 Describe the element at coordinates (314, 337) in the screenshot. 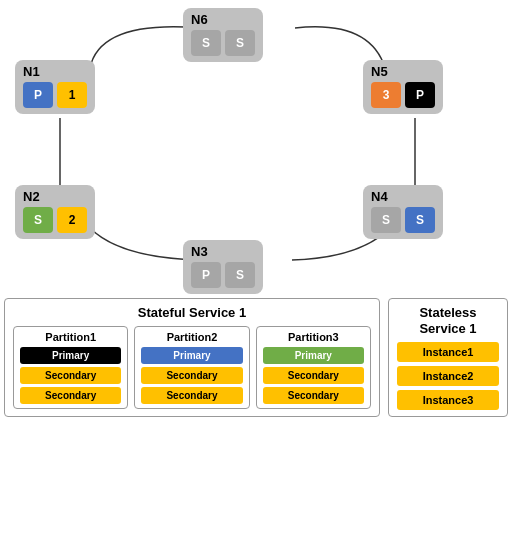

I see `partition3-title: Partition3` at that location.